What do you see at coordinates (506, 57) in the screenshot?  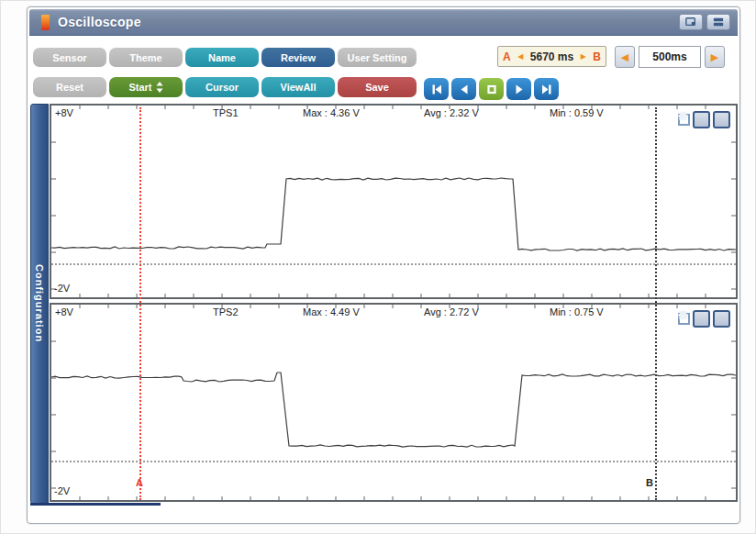 I see `cursor-a-tag: A` at bounding box center [506, 57].